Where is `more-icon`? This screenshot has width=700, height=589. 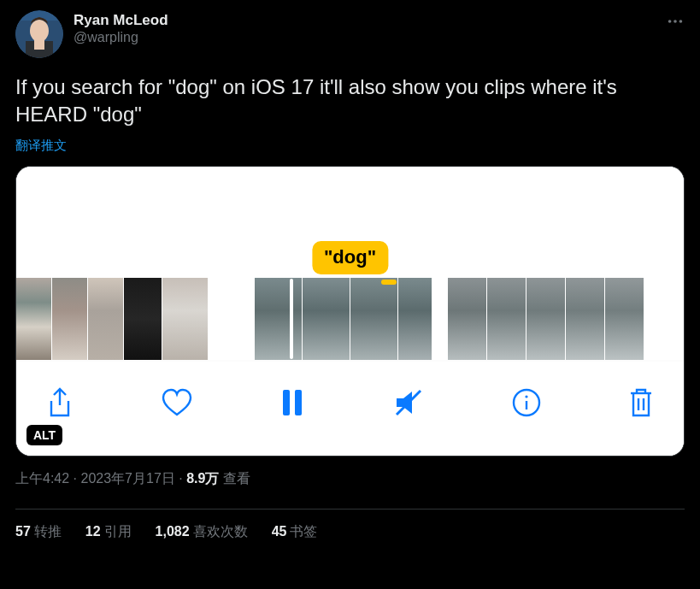 more-icon is located at coordinates (675, 21).